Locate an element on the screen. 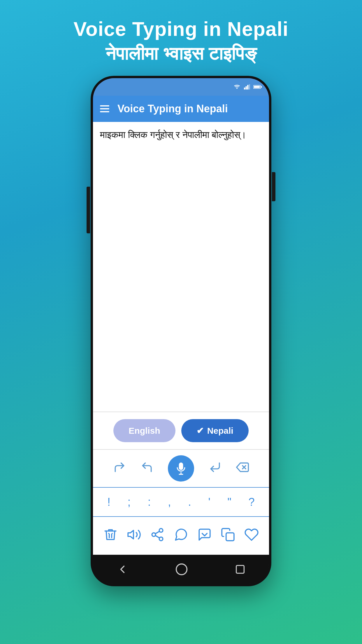  battery-icon is located at coordinates (258, 87).